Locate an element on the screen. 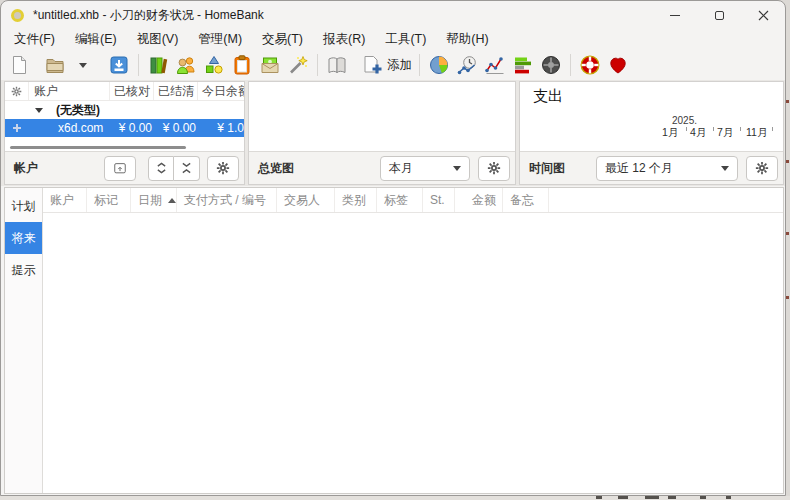  donate-button is located at coordinates (618, 65).